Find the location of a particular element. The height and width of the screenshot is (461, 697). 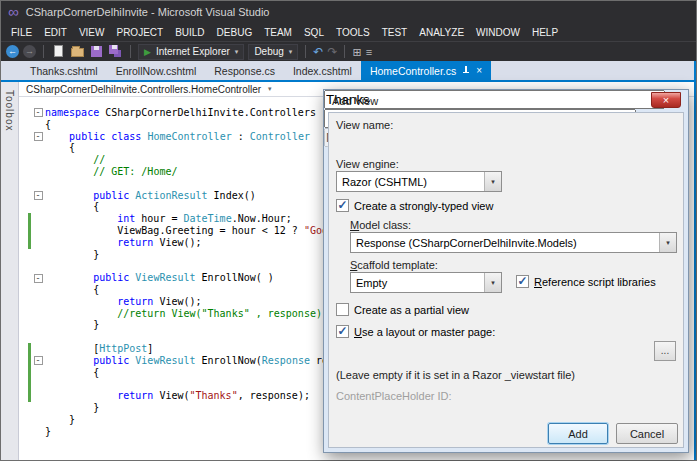

menu-debug: DEBUG is located at coordinates (235, 32).